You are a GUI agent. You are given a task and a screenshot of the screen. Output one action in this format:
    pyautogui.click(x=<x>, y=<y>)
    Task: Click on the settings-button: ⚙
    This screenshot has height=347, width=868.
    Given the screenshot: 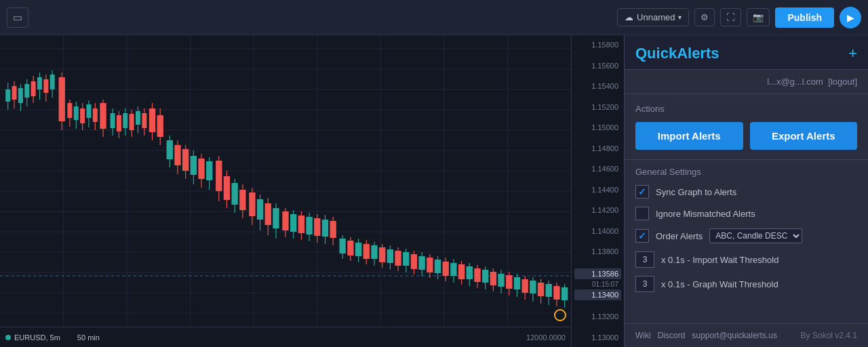 What is the action you would take?
    pyautogui.click(x=705, y=18)
    